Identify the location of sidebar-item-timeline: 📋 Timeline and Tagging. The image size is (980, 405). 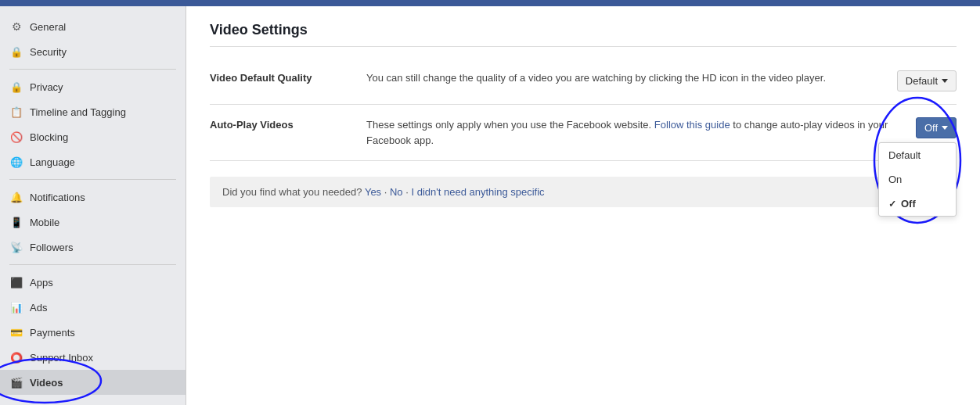
(92, 112).